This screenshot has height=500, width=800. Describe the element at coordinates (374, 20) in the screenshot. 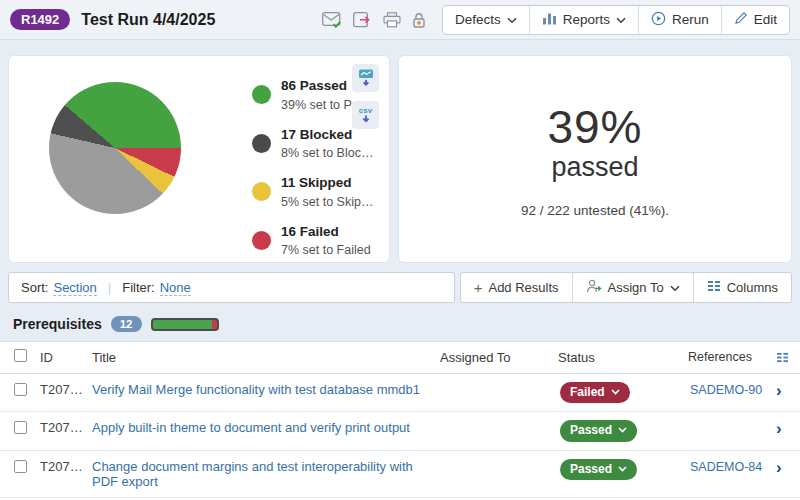

I see `quick-icons` at that location.